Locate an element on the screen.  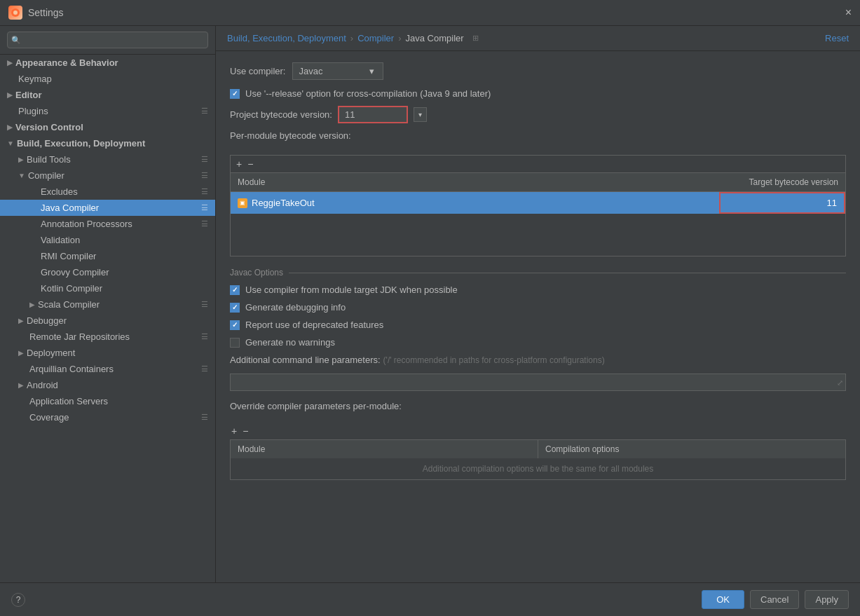
breadcrumb-part-2: Compiler is located at coordinates (376, 38).